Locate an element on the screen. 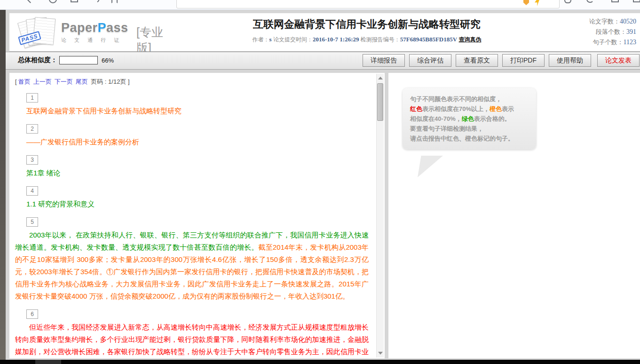  page-link-2: 下一页 is located at coordinates (64, 82).